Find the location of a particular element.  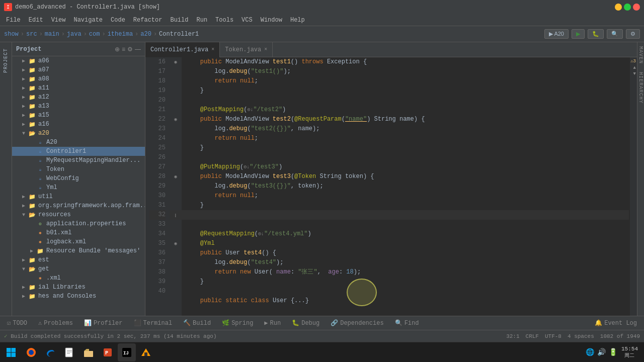

tree-item-a06: ▶ 📁 a06 is located at coordinates (78, 61).